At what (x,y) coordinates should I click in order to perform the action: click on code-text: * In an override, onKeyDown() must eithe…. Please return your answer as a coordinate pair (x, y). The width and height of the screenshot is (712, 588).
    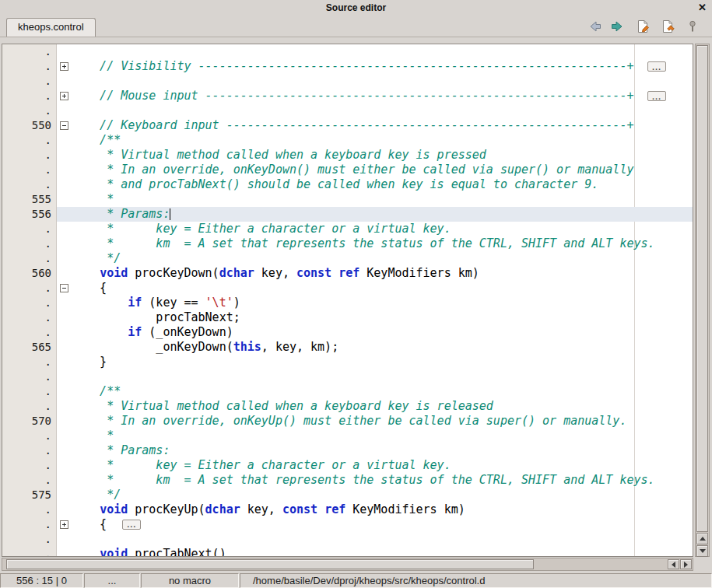
    Looking at the image, I should click on (382, 170).